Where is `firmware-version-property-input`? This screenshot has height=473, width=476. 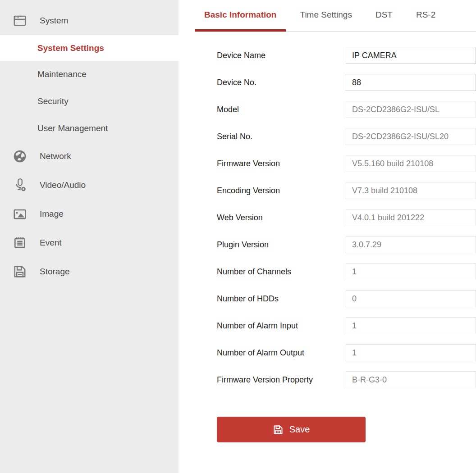 firmware-version-property-input is located at coordinates (411, 380).